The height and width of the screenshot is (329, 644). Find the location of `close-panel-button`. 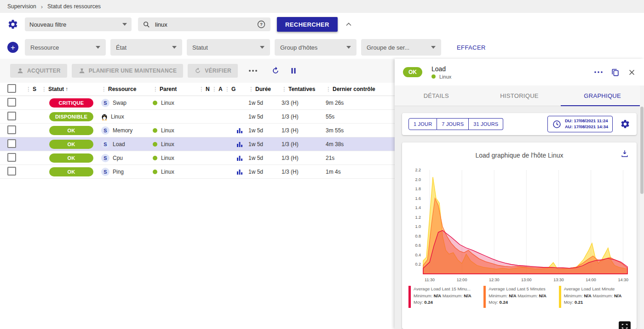

close-panel-button is located at coordinates (632, 73).